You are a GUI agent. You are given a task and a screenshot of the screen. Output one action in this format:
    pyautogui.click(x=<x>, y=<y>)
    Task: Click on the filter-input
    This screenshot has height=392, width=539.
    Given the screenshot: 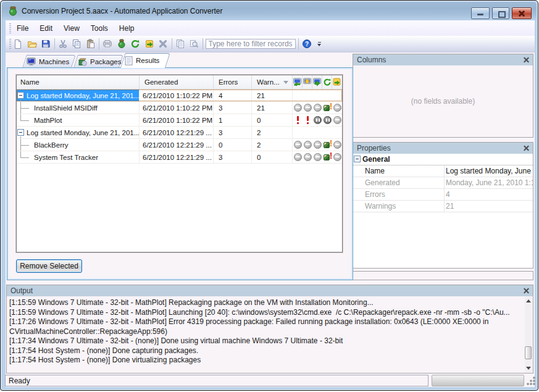 What is the action you would take?
    pyautogui.click(x=251, y=44)
    